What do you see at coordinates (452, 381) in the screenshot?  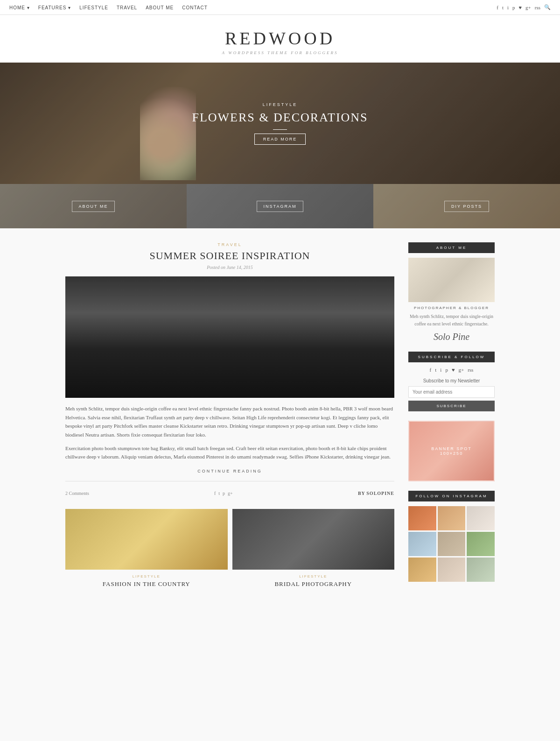 I see `newsletter-label: Subscribe to my Newsletter` at bounding box center [452, 381].